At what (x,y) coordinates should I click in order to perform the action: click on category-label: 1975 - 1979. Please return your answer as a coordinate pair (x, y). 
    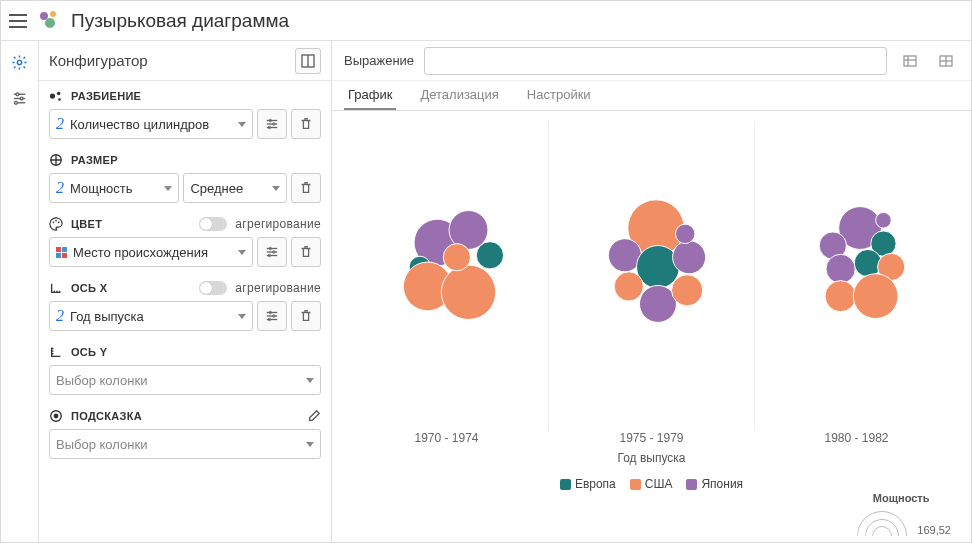
    Looking at the image, I should click on (652, 438).